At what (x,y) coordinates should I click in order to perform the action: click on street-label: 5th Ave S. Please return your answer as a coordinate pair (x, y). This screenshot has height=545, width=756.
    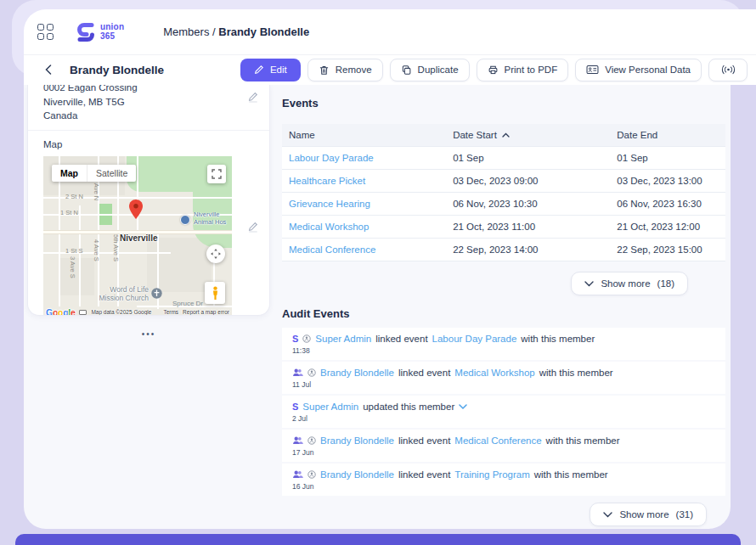
    Looking at the image, I should click on (116, 248).